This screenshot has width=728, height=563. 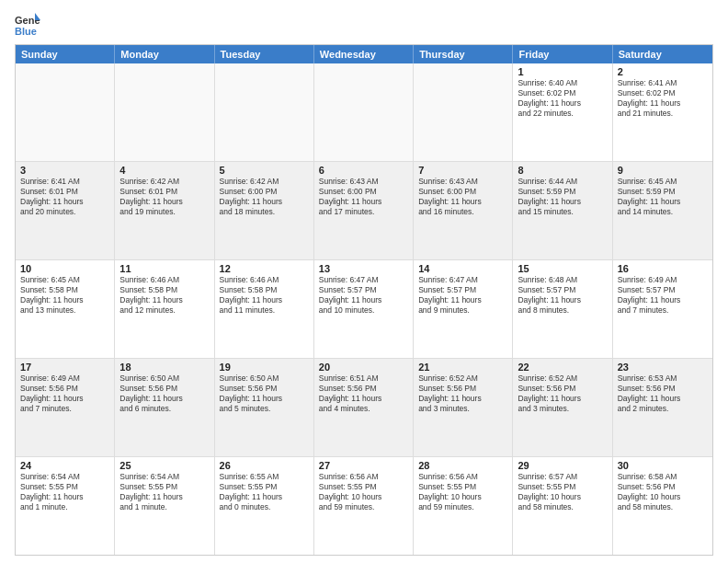 I want to click on day-number: 7, so click(x=463, y=170).